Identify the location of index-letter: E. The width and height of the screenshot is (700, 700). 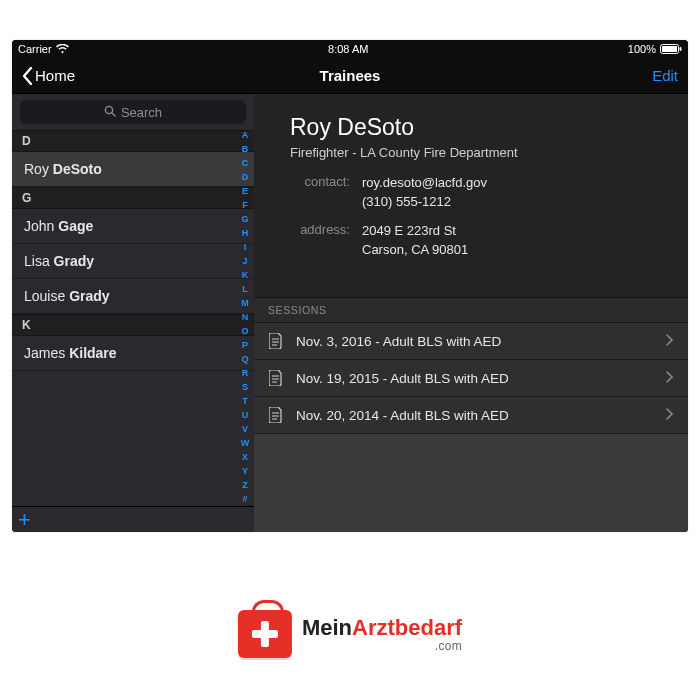
(245, 191).